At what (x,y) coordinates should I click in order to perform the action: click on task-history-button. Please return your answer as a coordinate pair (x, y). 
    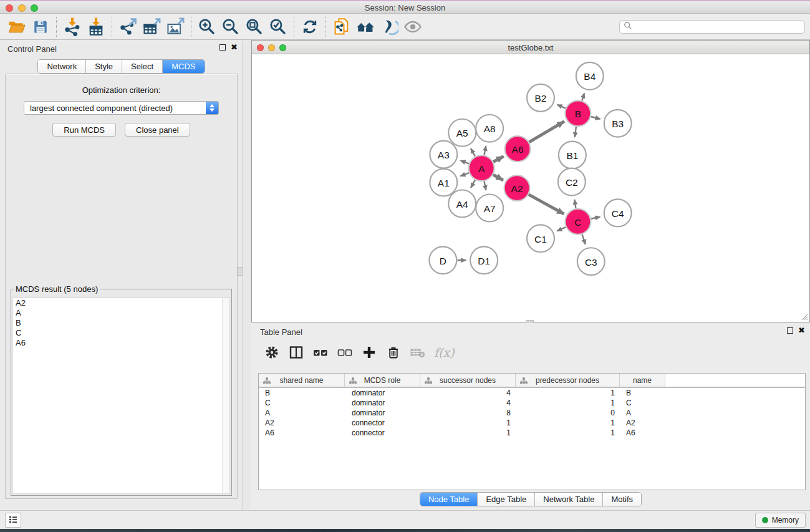
    Looking at the image, I should click on (13, 520).